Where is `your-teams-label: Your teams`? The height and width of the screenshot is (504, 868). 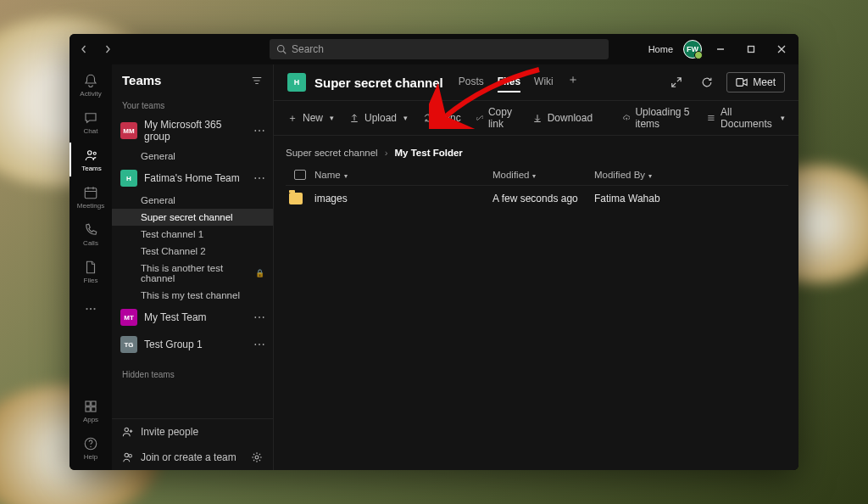
your-teams-label: Your teams is located at coordinates (192, 105).